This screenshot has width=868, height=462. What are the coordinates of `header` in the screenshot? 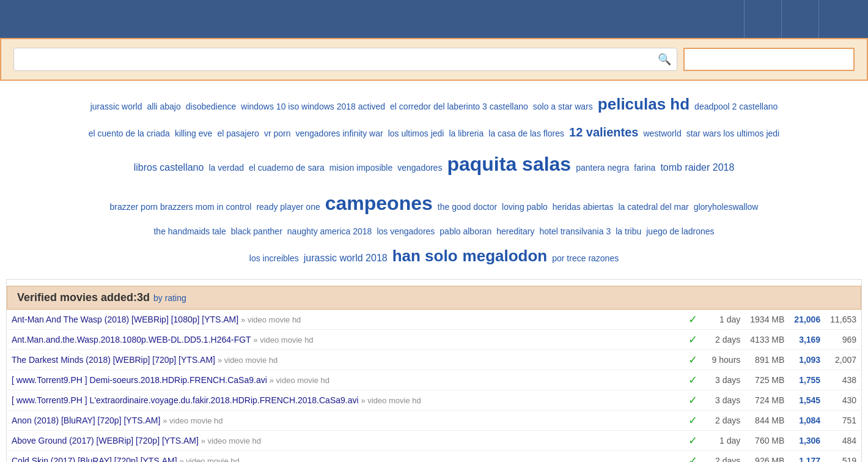 It's located at (434, 19).